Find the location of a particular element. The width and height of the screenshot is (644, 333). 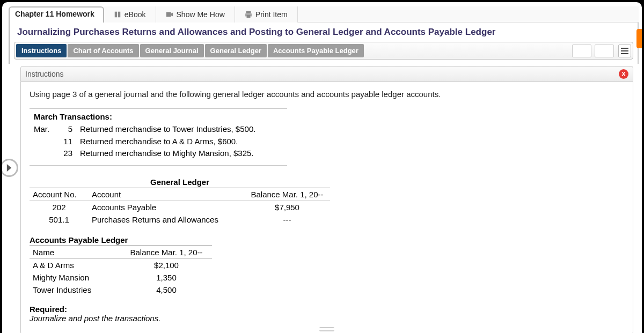

show-me-how-button: Show Me How is located at coordinates (195, 14).